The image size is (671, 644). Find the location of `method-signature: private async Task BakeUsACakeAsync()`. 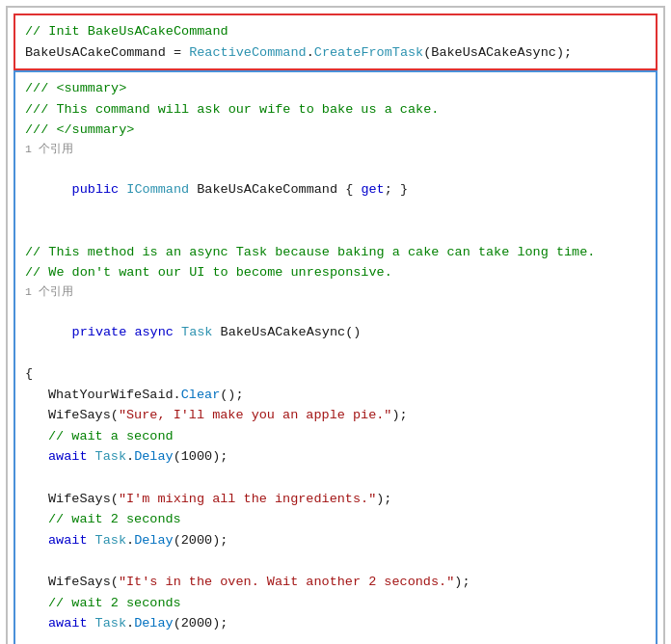

method-signature: private async Task BakeUsACakeAsync() is located at coordinates (336, 332).